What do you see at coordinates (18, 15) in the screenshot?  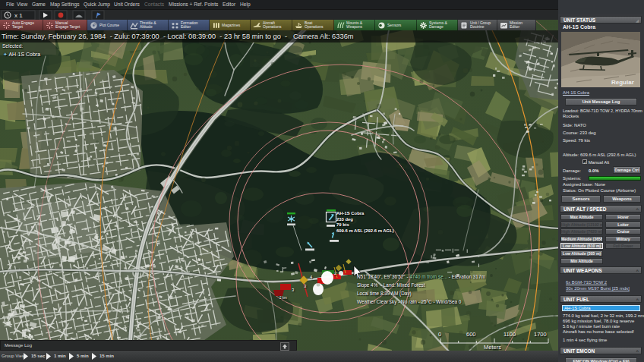 I see `svg-text: x 1` at bounding box center [18, 15].